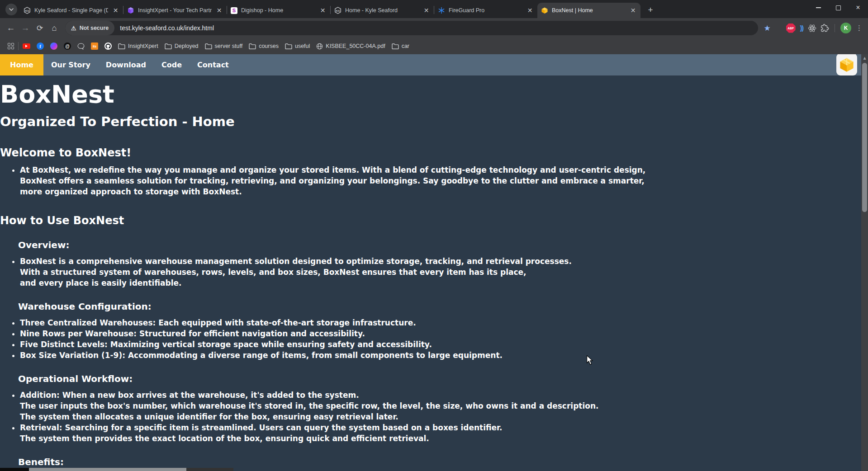 The height and width of the screenshot is (471, 868). Describe the element at coordinates (444, 417) in the screenshot. I see `bullet-line: The system then allocates a unique ident…` at that location.